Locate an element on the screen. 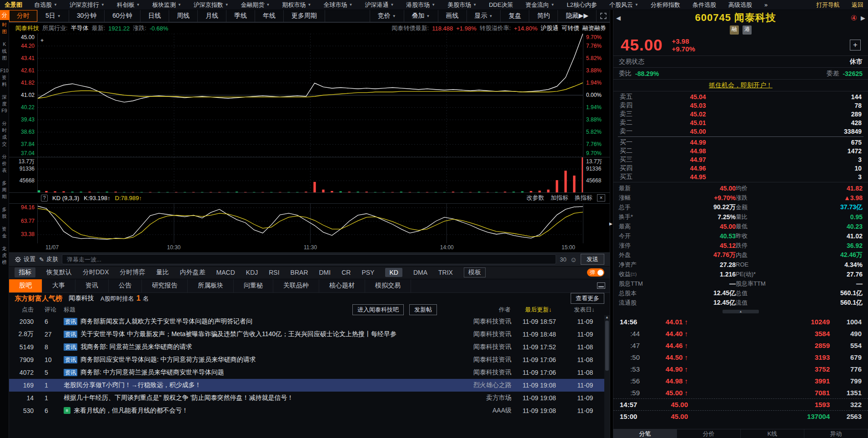 The height and width of the screenshot is (438, 868). indicator-tab-内外盘差: 内外盘差 is located at coordinates (193, 272).